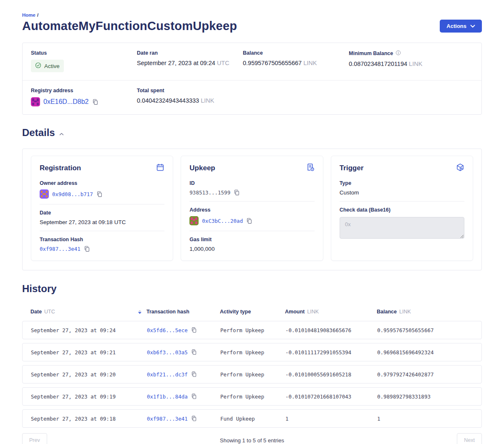 Image resolution: width=504 pixels, height=444 pixels. I want to click on col-activity-label: Activity type, so click(235, 312).